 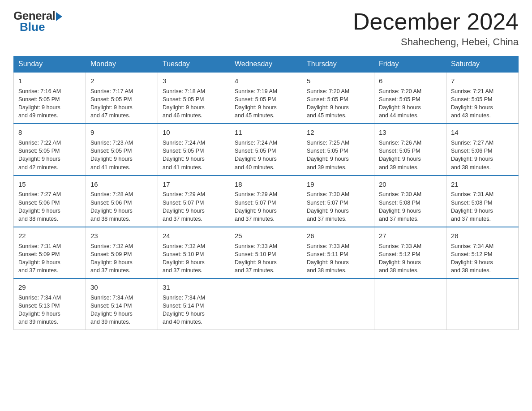 I want to click on day-number: 8, so click(x=50, y=133).